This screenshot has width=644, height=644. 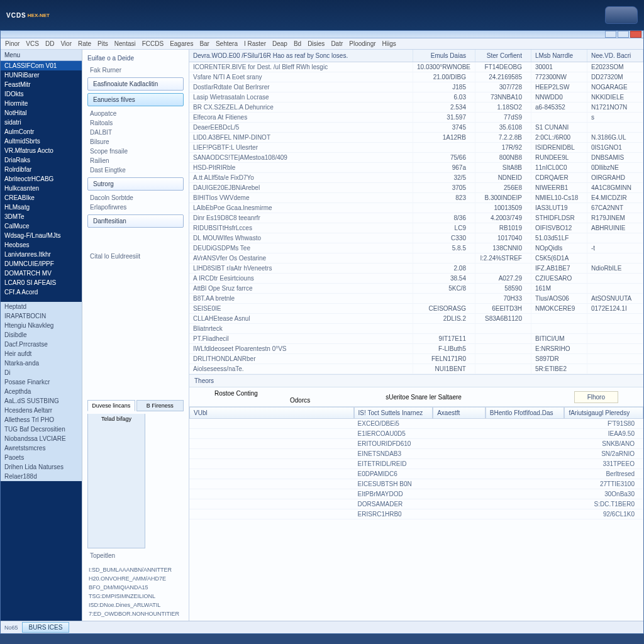 I want to click on mid-item: Dast Eingtke, so click(x=136, y=170).